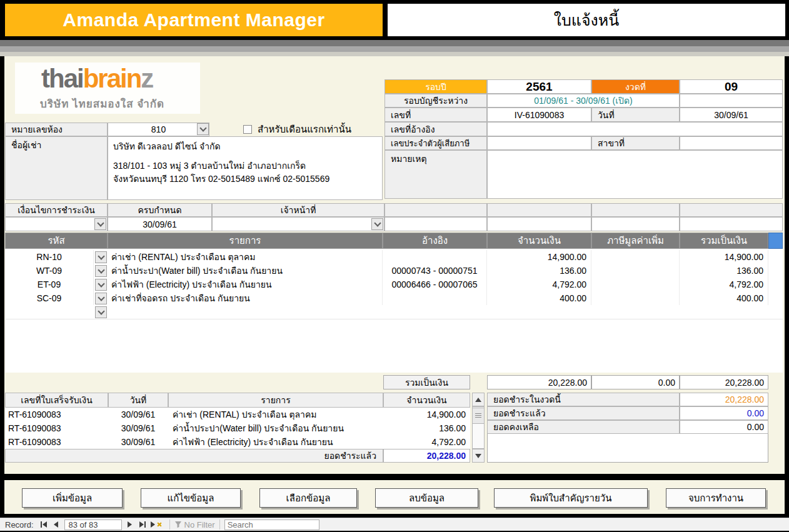 The width and height of the screenshot is (789, 532). What do you see at coordinates (49, 284) in the screenshot?
I see `item-code: ET-09` at bounding box center [49, 284].